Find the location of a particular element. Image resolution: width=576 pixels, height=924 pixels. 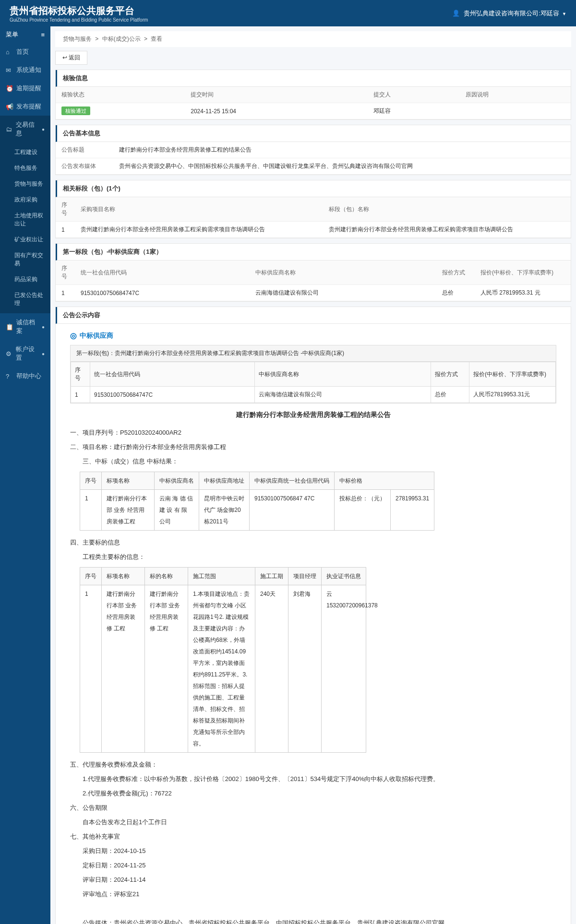

ath3: 中标供应商名称 is located at coordinates (343, 374).